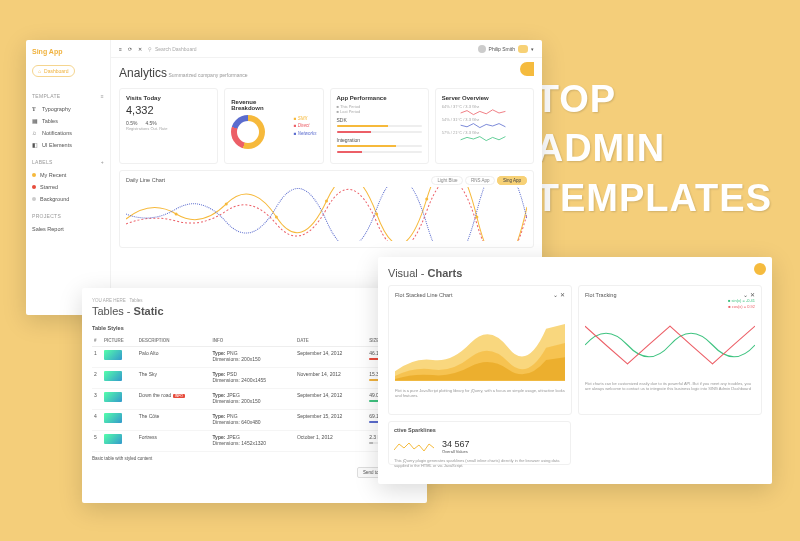  What do you see at coordinates (523, 49) in the screenshot?
I see `badge-icon` at bounding box center [523, 49].